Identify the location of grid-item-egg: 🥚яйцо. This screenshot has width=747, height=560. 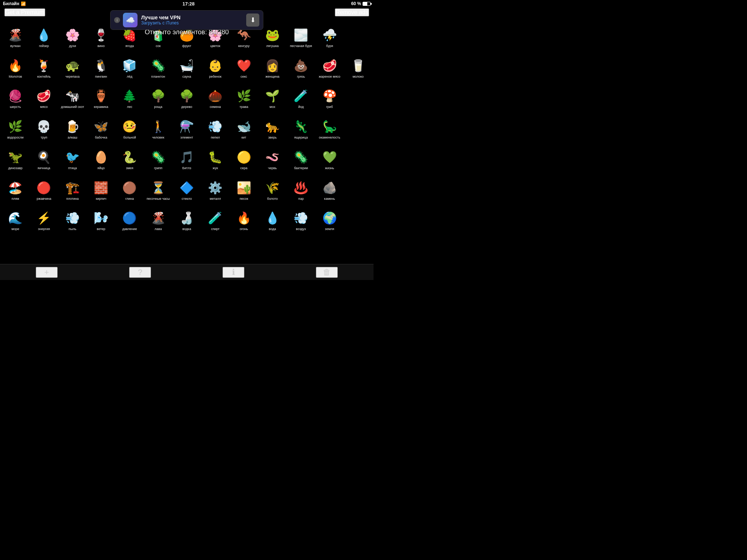
(101, 156).